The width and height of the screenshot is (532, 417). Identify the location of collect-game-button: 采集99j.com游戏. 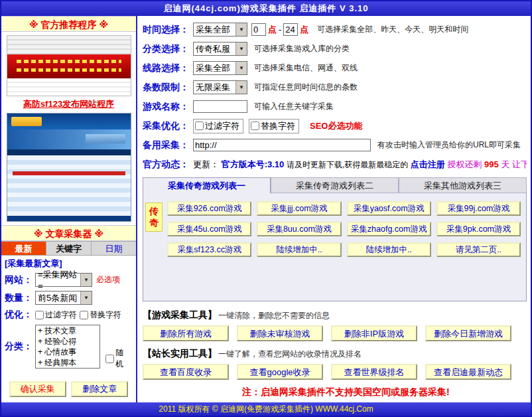
(479, 208).